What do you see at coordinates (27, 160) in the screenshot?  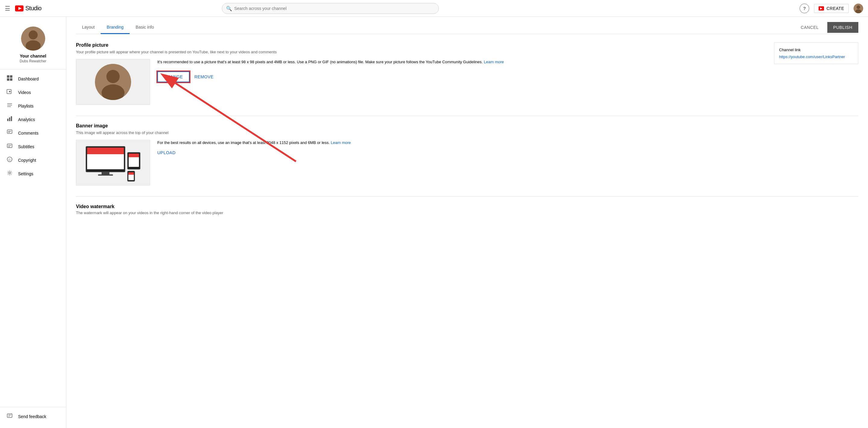 I see `copyright-label: Copyright` at bounding box center [27, 160].